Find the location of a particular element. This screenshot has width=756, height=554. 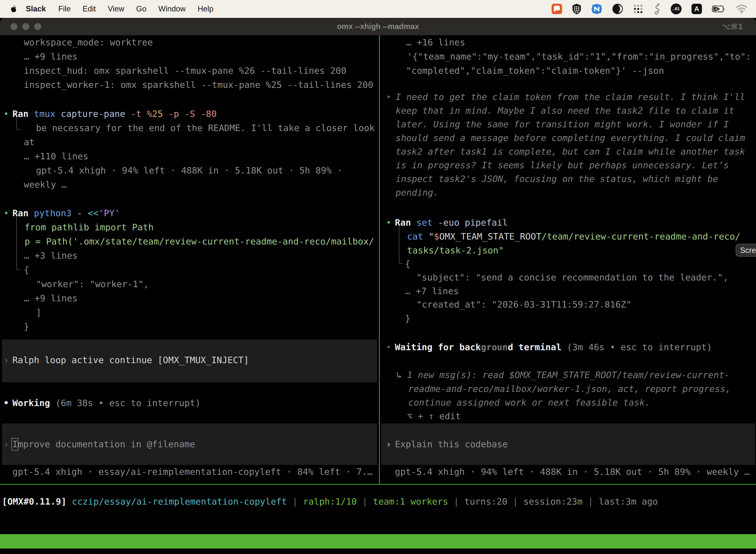

terminal-line: Ran python3 - <<'PY' is located at coordinates (66, 213).